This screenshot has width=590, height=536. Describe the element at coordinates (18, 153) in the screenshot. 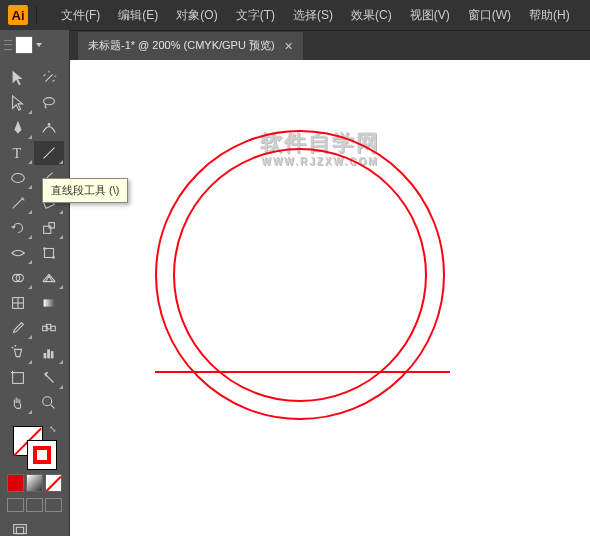

I see `type-tool: T` at that location.